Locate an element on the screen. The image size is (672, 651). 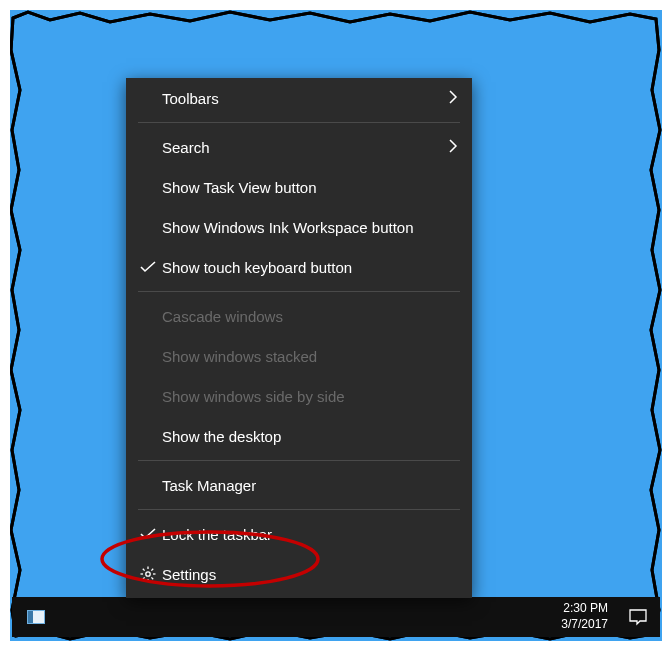
menu-label: Show Windows Ink Workspace button is located at coordinates (310, 228).